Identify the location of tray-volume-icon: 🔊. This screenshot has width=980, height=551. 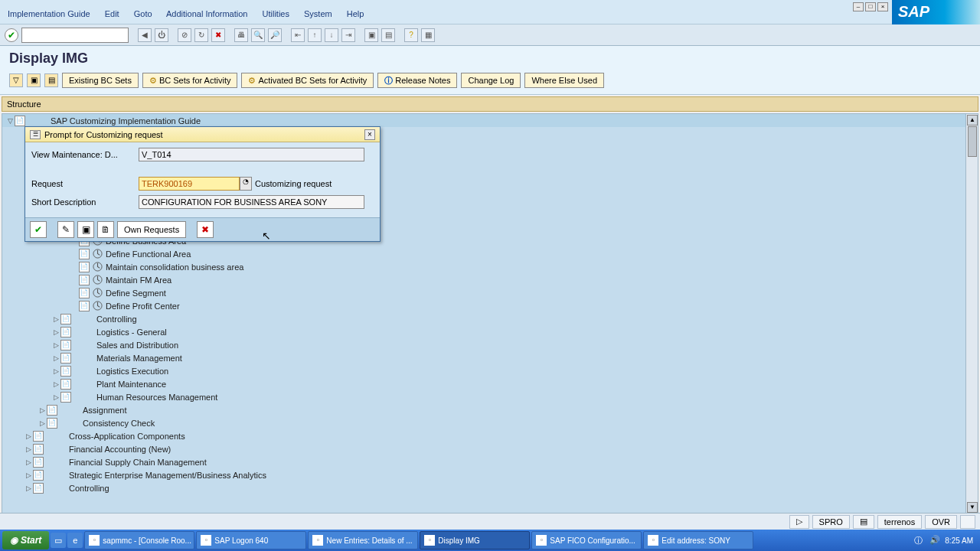
(935, 540).